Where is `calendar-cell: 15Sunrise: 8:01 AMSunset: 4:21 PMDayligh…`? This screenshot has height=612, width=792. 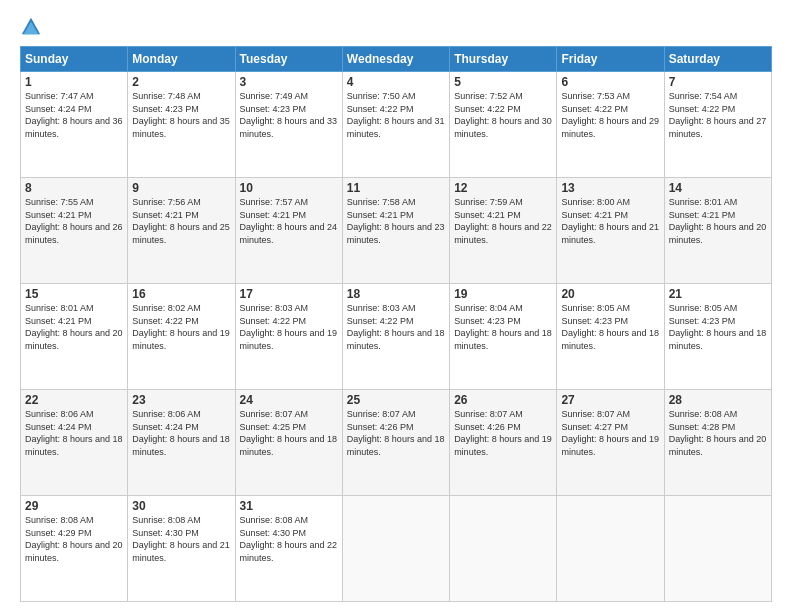 calendar-cell: 15Sunrise: 8:01 AMSunset: 4:21 PMDayligh… is located at coordinates (74, 337).